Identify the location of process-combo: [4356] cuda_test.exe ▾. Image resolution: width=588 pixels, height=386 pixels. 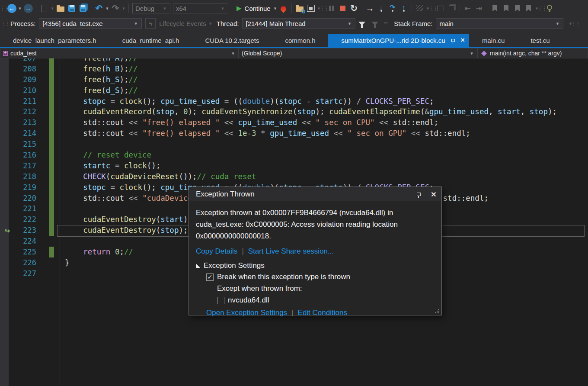
(90, 23).